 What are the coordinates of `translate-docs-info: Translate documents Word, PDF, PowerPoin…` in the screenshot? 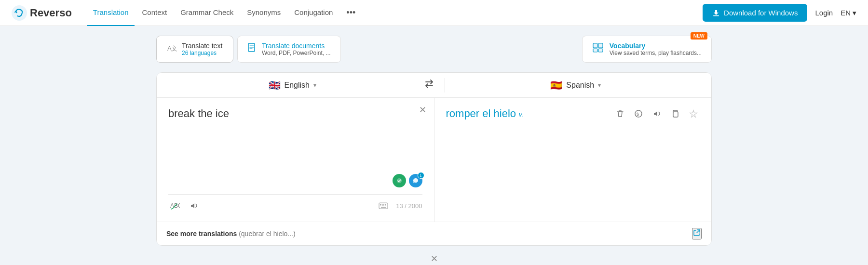 It's located at (296, 49).